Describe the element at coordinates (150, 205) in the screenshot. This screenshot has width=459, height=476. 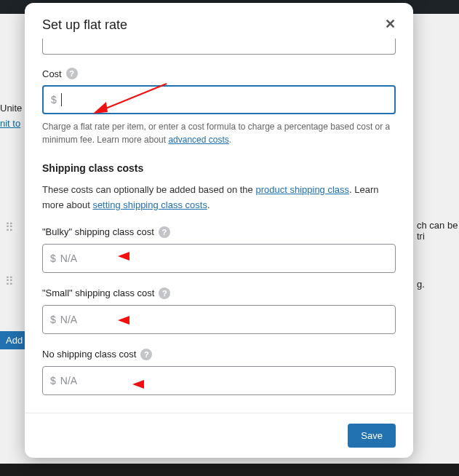
I see `setting-shipping-class-costs-link: setting shipping class costs` at that location.